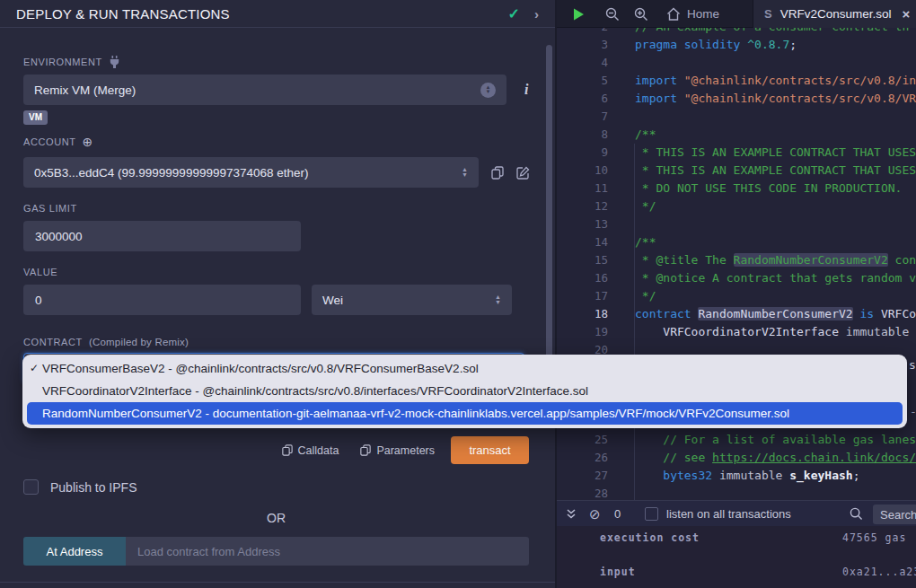 The image size is (916, 588). I want to click on environment-info-icon: i, so click(526, 90).